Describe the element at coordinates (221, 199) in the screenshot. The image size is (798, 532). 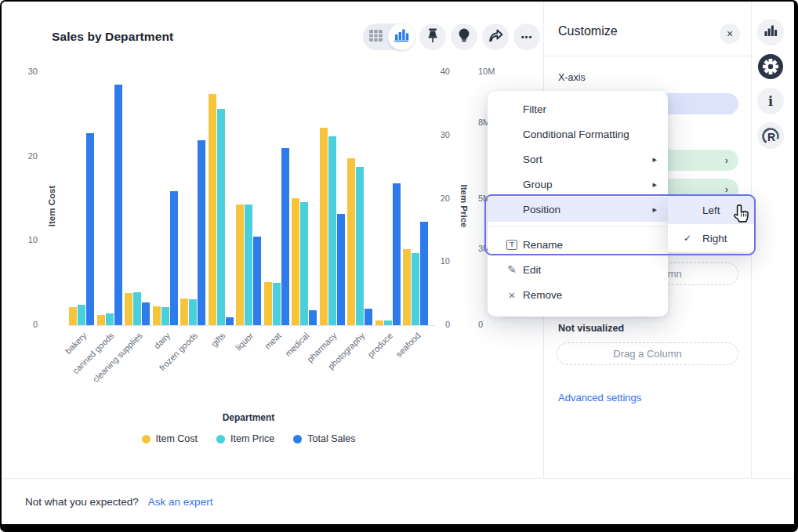
I see `bar-group: gifts` at that location.